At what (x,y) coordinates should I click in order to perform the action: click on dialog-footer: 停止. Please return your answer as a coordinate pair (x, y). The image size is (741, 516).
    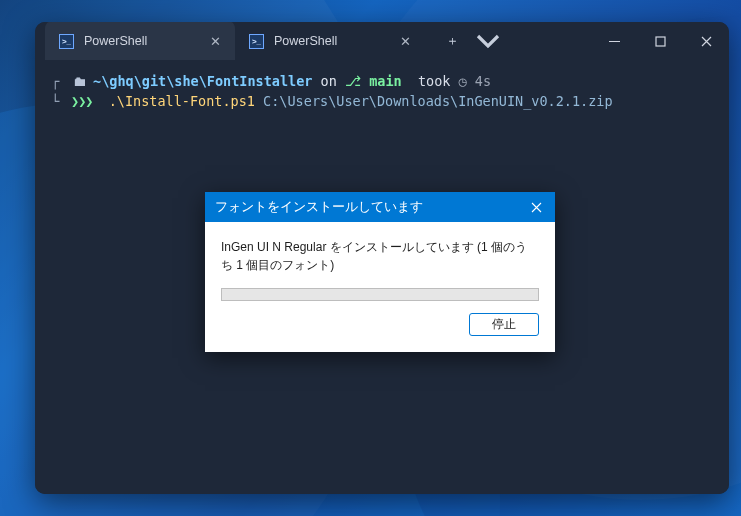
    Looking at the image, I should click on (380, 332).